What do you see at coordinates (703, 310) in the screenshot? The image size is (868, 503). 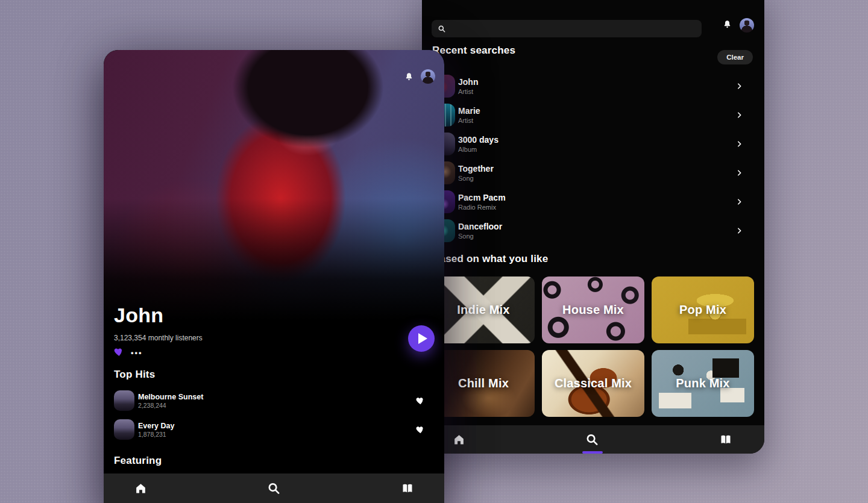 I see `mix-card-pop: Pop Mix` at bounding box center [703, 310].